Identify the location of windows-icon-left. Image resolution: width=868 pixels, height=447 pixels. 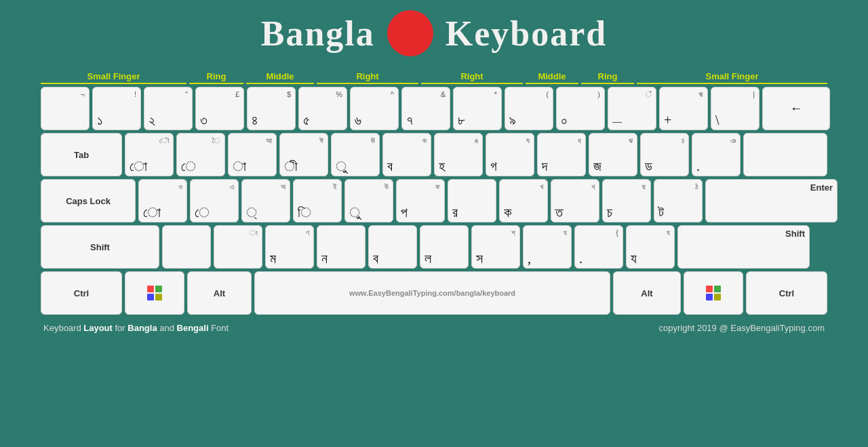
(155, 293).